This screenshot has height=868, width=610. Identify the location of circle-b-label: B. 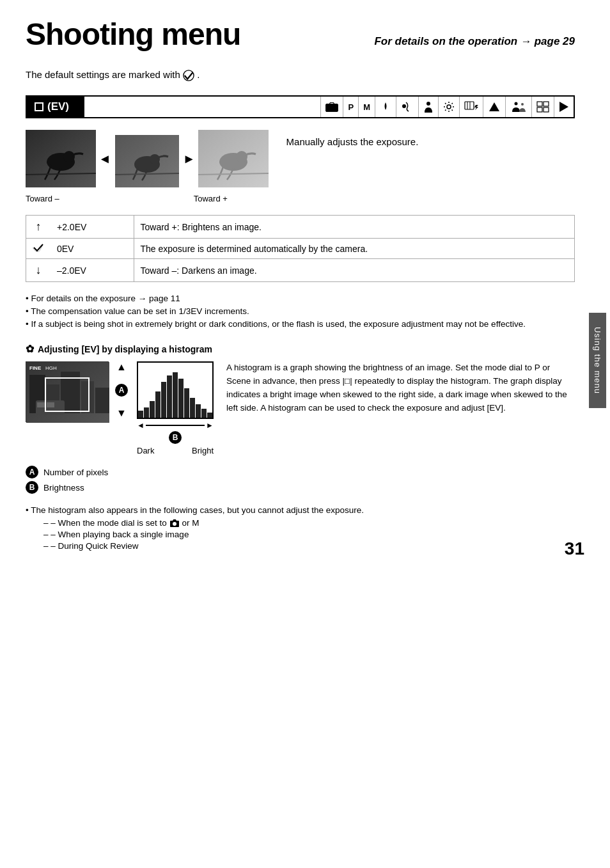
(175, 438).